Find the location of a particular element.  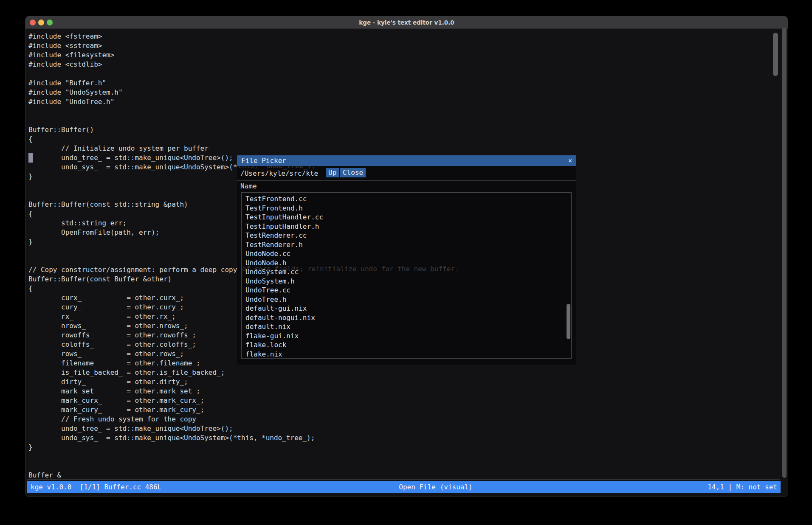

status-left: kge v1.0.0 [1/1] Buffer.cc 486L is located at coordinates (96, 487).